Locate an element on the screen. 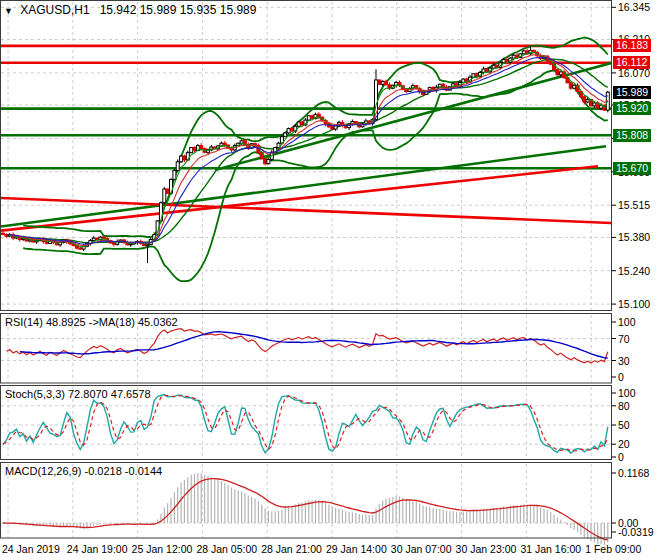 Image resolution: width=660 pixels, height=560 pixels. axis-tick-marks is located at coordinates (614, 270).